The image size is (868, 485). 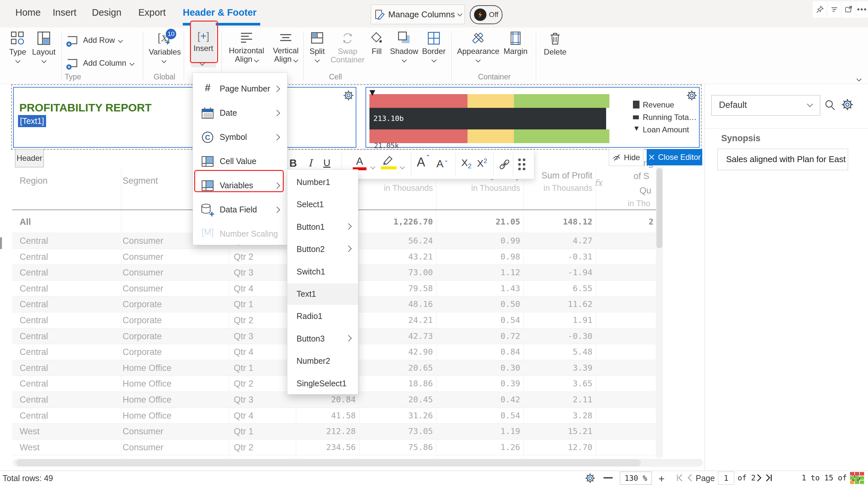 I want to click on italic-button: I, so click(x=310, y=163).